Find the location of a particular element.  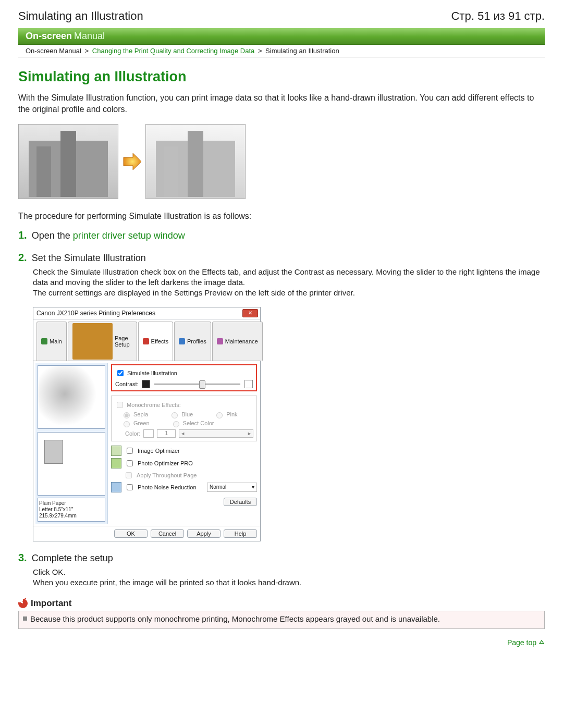

color-swatch is located at coordinates (149, 434).